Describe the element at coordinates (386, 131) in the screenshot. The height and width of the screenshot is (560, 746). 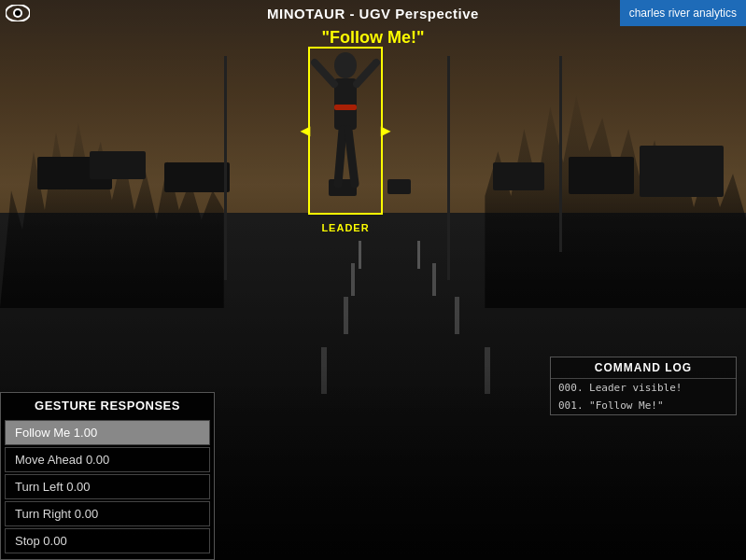
I see `leader-arrow-right-icon: ►` at that location.